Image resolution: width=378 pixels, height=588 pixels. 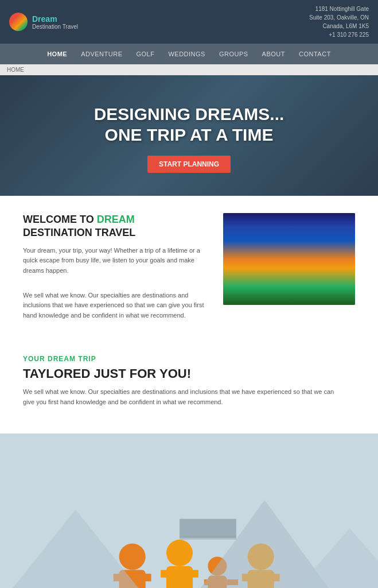 What do you see at coordinates (181, 397) in the screenshot?
I see `dream-body: We sell what we know. Our specialties ar…` at bounding box center [181, 397].